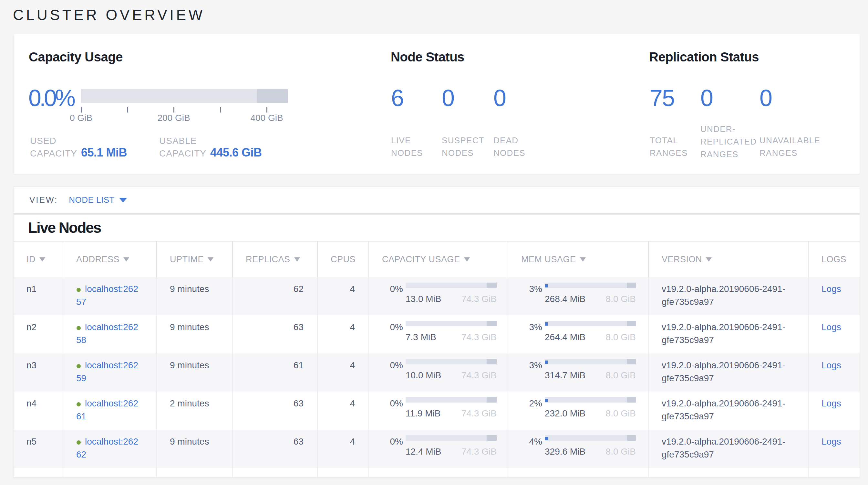  I want to click on column-header-label: LOGS, so click(834, 259).